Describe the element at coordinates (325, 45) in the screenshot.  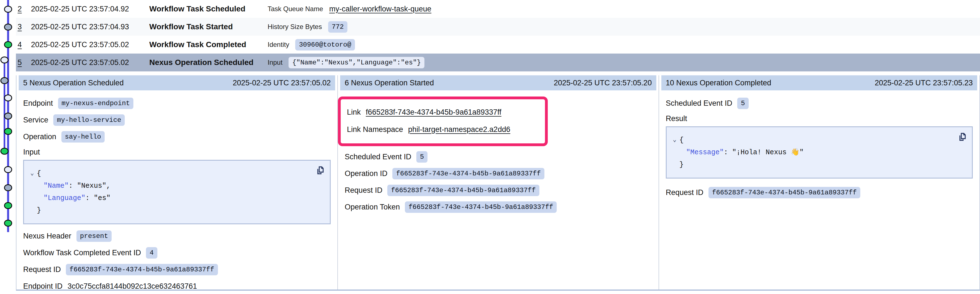
I see `identity-badge: 30960@totoro@` at that location.